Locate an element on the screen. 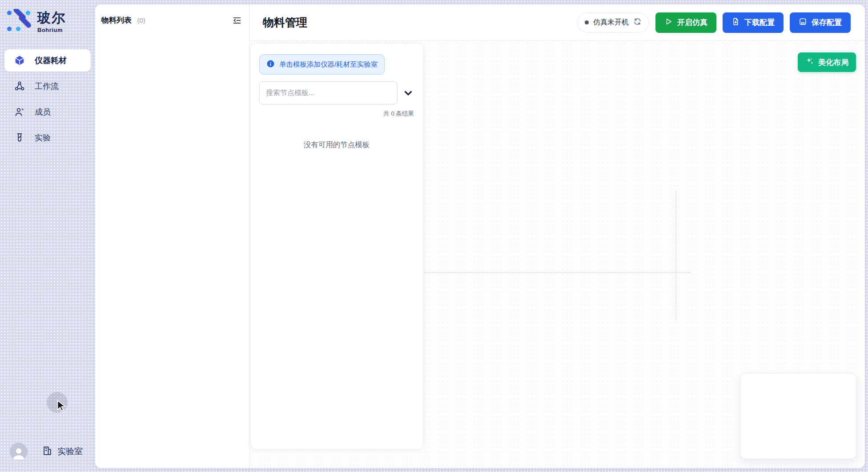  sidebar-item-label: 仪器耗材 is located at coordinates (51, 60).